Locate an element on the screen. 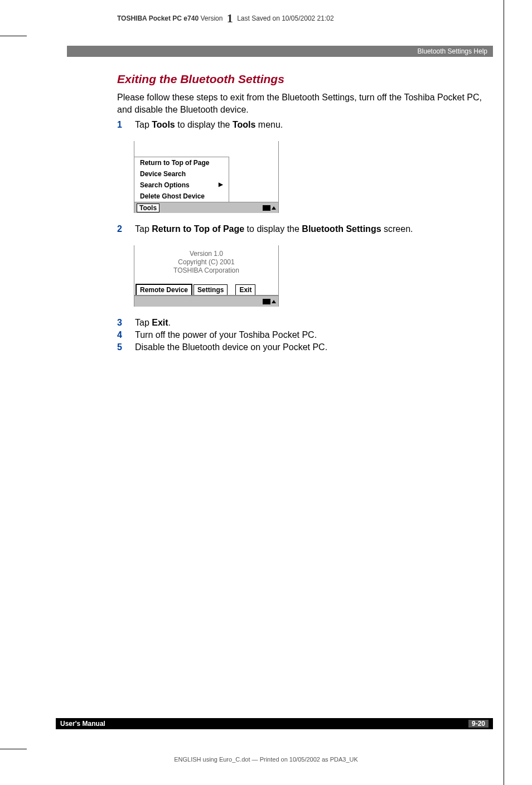  print-info-line: ENGLISH using Euro_C.dot — Printed on 10… is located at coordinates (266, 759).